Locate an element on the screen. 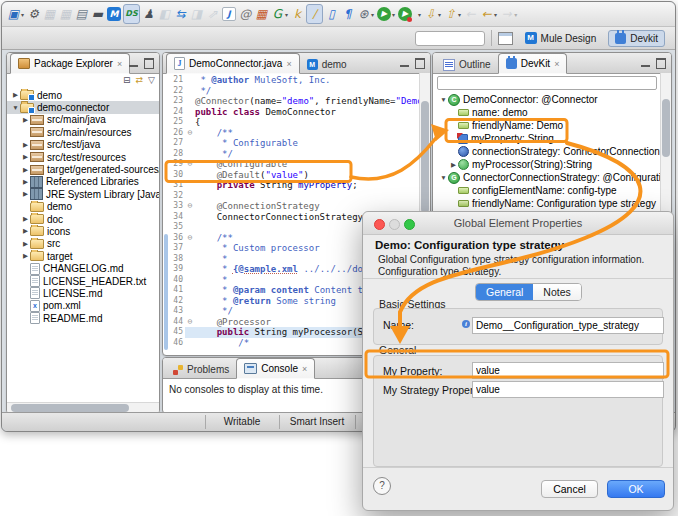  ok-button: OK is located at coordinates (636, 489).